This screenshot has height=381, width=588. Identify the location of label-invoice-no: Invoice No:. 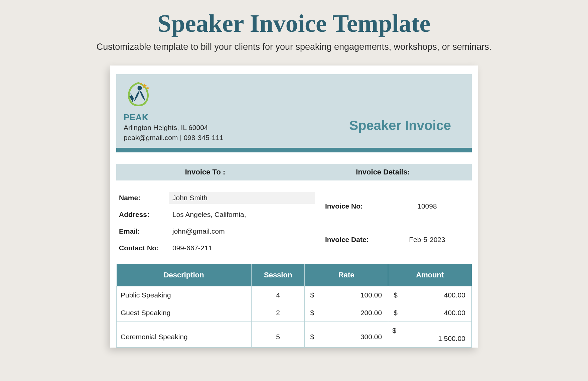
(355, 206).